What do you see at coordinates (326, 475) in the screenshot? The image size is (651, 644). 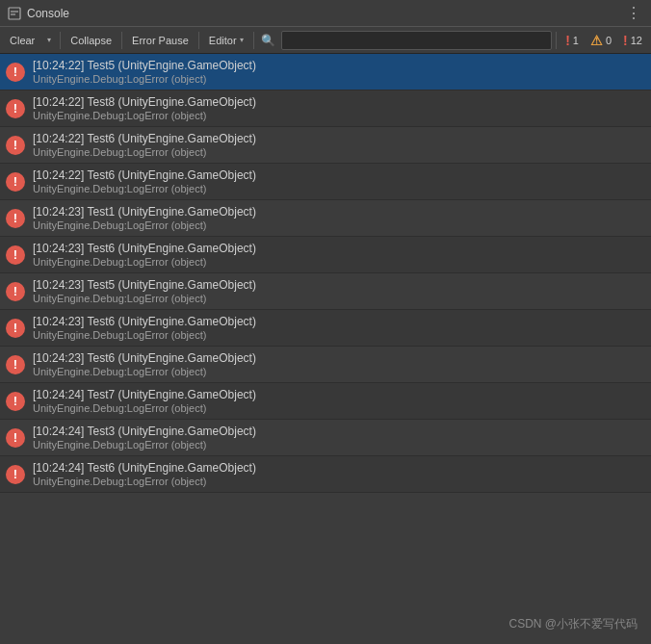 I see `log-item: ![10:24:24] Test6 (UnityEngine.GameObjec…` at bounding box center [326, 475].